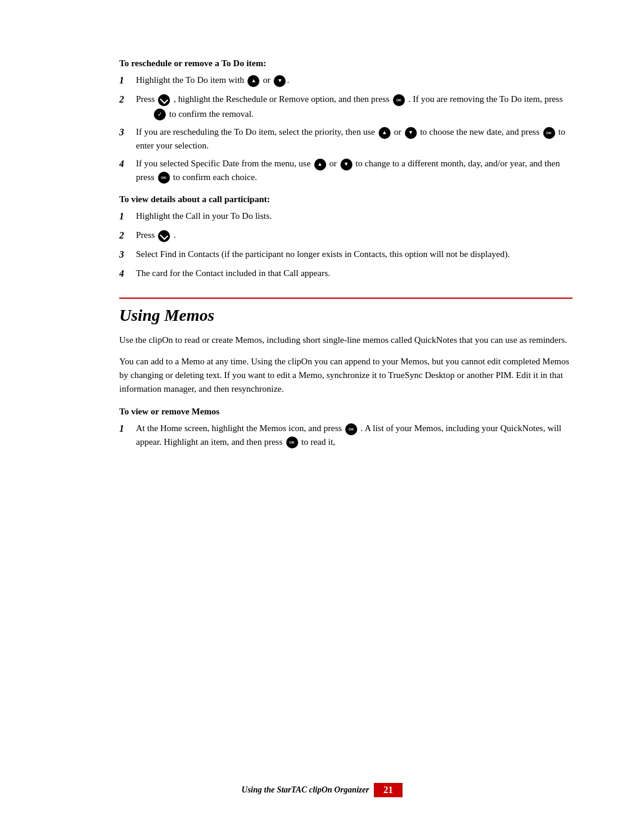  What do you see at coordinates (334, 163) in the screenshot?
I see `step4-or: or` at bounding box center [334, 163].